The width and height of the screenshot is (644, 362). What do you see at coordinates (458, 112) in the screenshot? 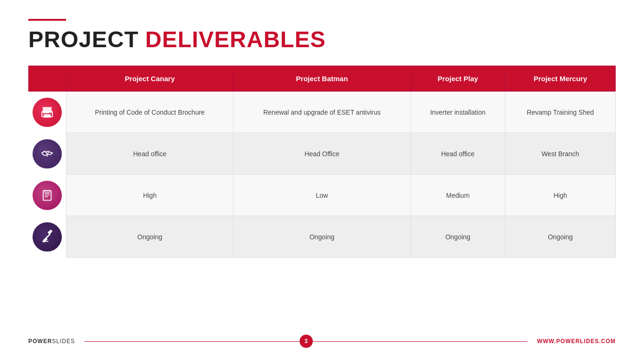
I see `cell-row1-play: Inverter installation` at bounding box center [458, 112].